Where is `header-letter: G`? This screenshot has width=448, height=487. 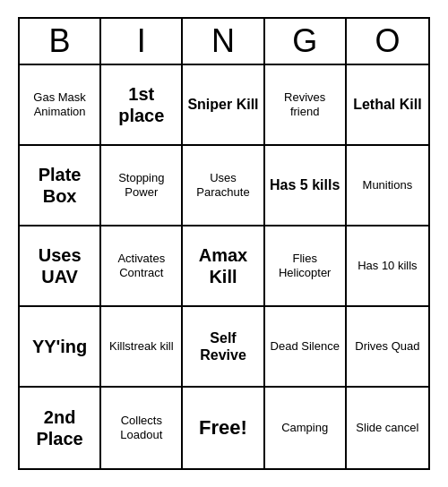
header-letter: G is located at coordinates (306, 41).